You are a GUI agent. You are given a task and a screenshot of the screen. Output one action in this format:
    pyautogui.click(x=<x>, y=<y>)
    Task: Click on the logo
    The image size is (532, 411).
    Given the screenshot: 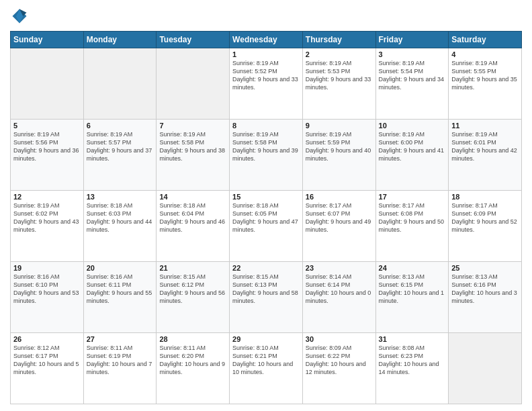 What is the action you would take?
    pyautogui.click(x=21, y=16)
    